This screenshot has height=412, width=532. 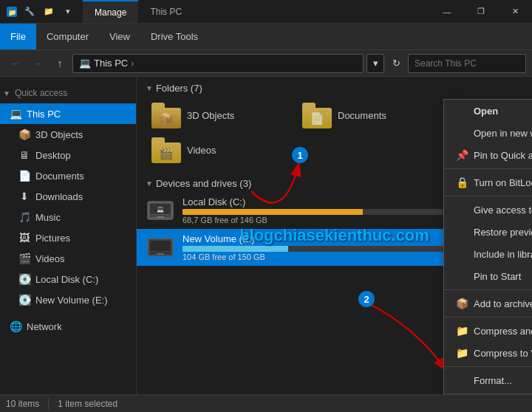 What do you see at coordinates (22, 404) in the screenshot?
I see `status-items-count: 10 items` at bounding box center [22, 404].